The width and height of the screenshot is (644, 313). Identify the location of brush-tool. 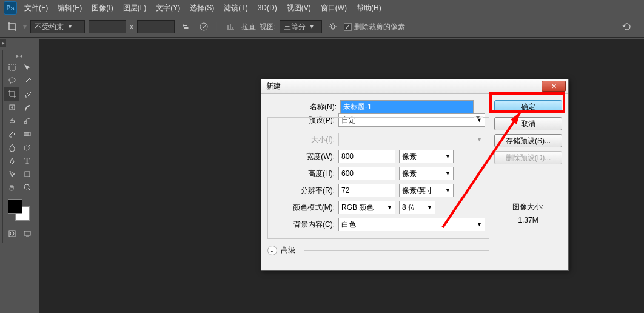
(27, 107).